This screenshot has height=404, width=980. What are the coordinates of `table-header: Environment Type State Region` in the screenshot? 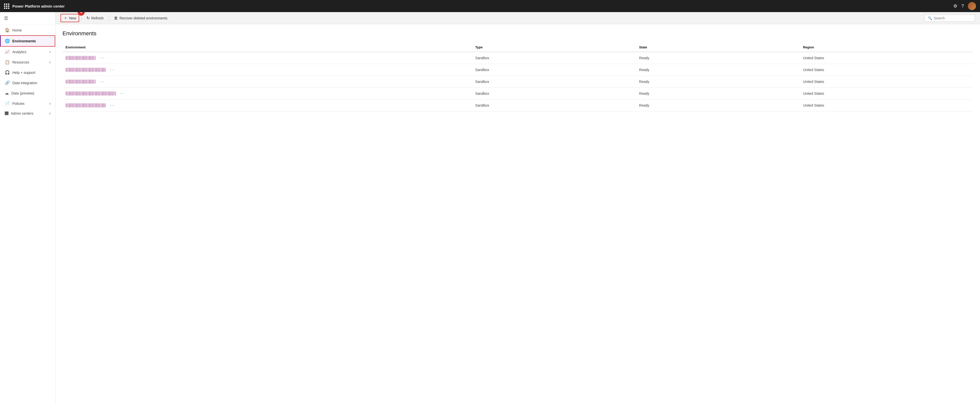 It's located at (517, 47).